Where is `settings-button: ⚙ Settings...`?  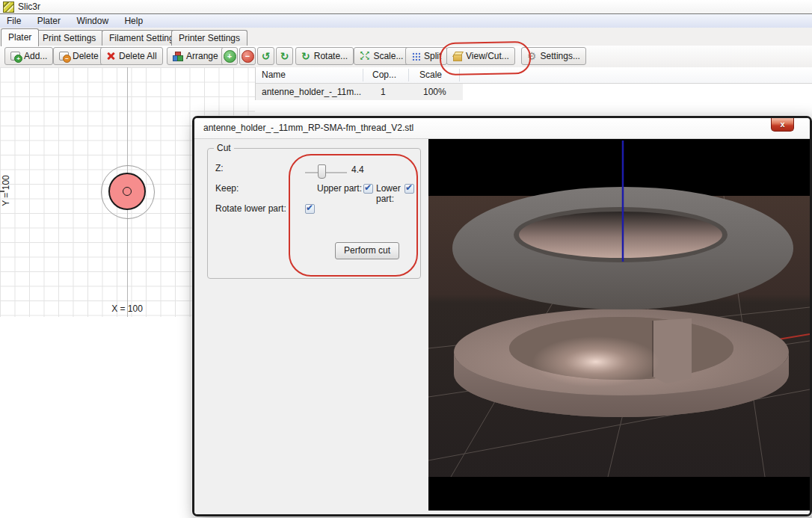 settings-button: ⚙ Settings... is located at coordinates (553, 56).